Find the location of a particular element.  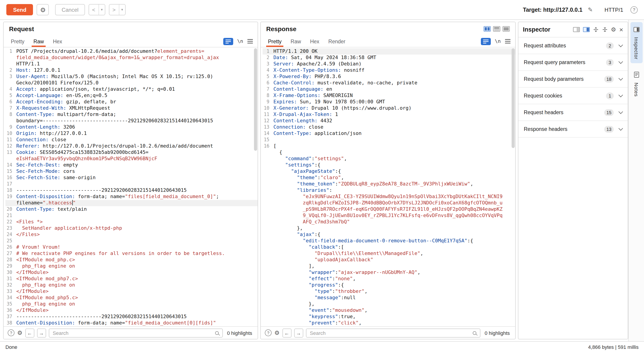

inspector-strip-tab: Inspector is located at coordinates (636, 43).